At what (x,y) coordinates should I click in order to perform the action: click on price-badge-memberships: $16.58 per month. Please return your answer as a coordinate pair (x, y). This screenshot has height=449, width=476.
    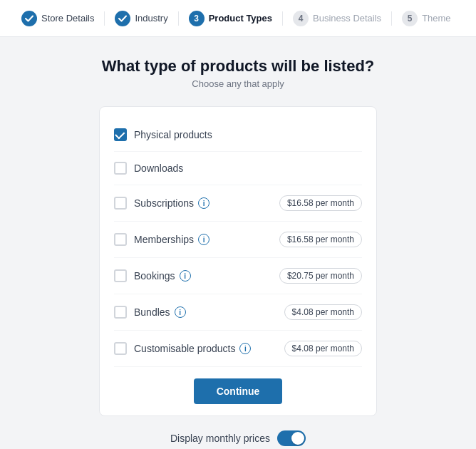
    Looking at the image, I should click on (321, 239).